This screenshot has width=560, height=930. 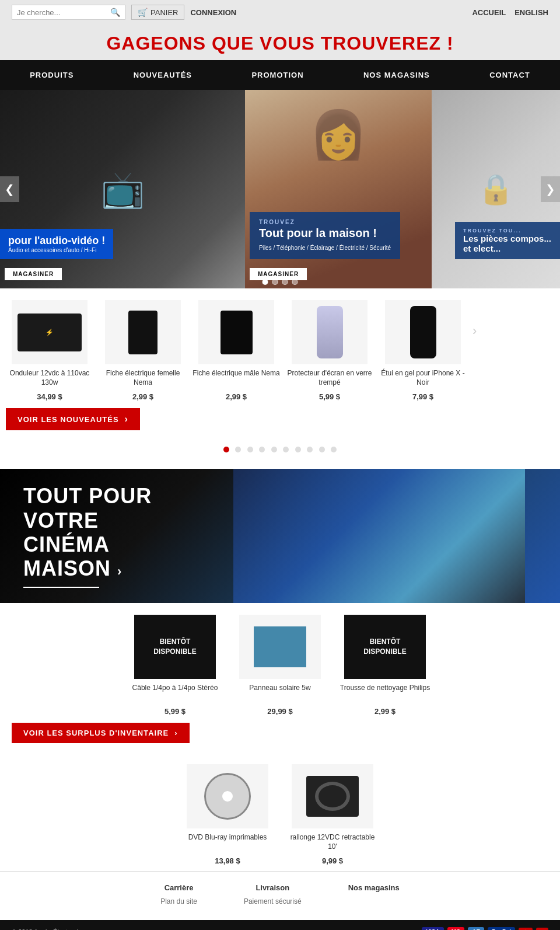 I want to click on bientot-badge-3: BIENTÔTDISPONIBLE, so click(x=385, y=647).